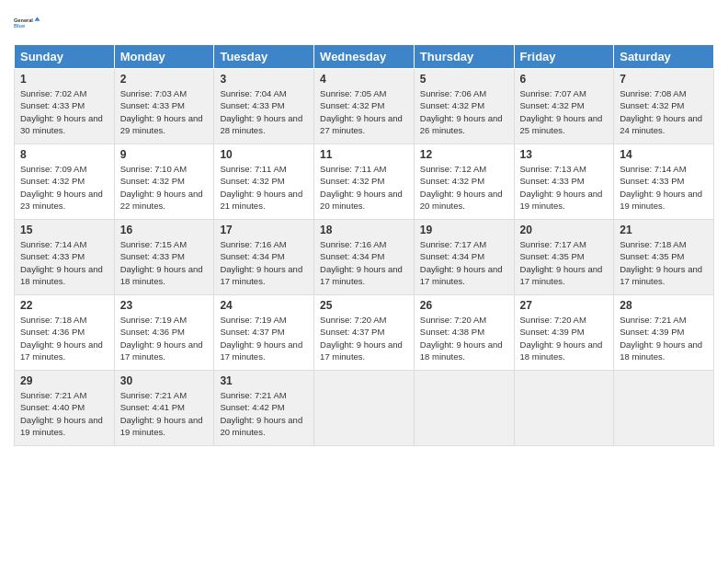 This screenshot has height=563, width=728. Describe the element at coordinates (564, 258) in the screenshot. I see `day-cell: 20 Sunrise: 7:17 AMSunset: 4:35 PMDaylig…` at that location.